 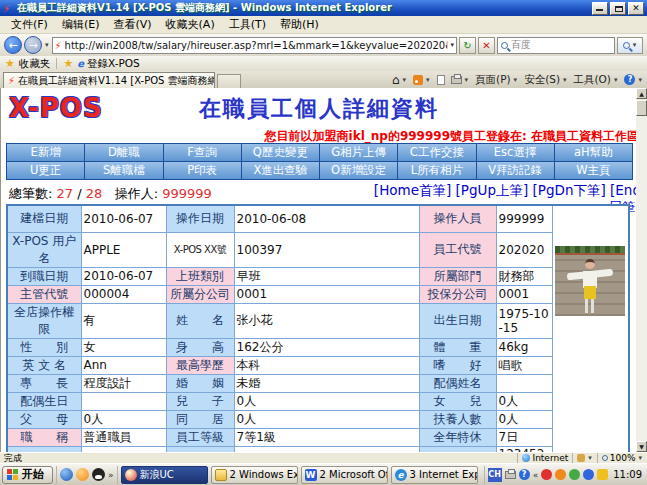 What do you see at coordinates (584, 458) in the screenshot?
I see `protected-mode-indicator: ▾` at bounding box center [584, 458].